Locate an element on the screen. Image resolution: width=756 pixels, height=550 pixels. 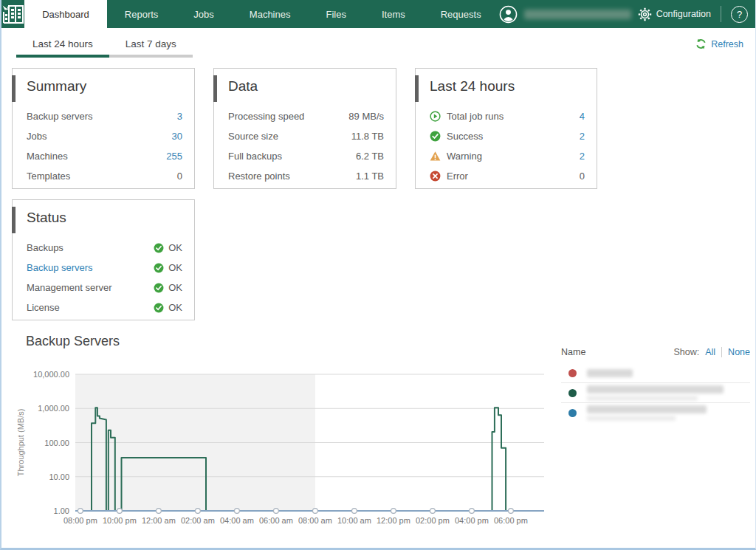
machines-count-link: 255 is located at coordinates (174, 157).